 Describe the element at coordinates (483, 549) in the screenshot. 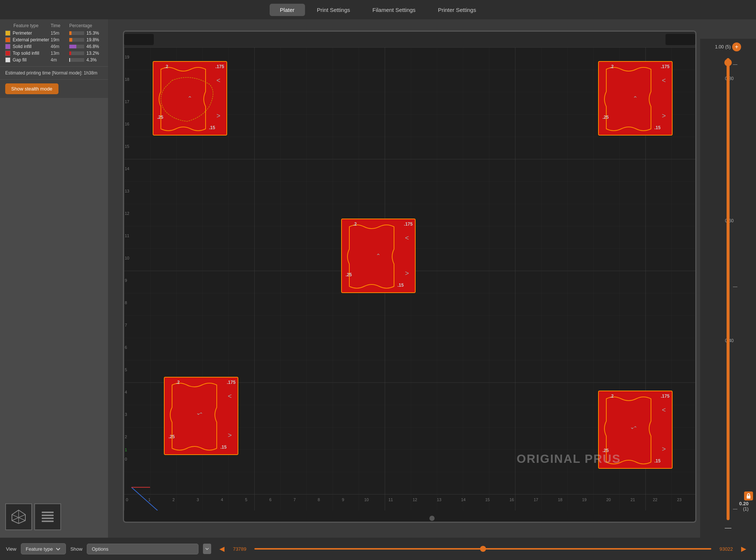

I see `bottom-slider` at that location.